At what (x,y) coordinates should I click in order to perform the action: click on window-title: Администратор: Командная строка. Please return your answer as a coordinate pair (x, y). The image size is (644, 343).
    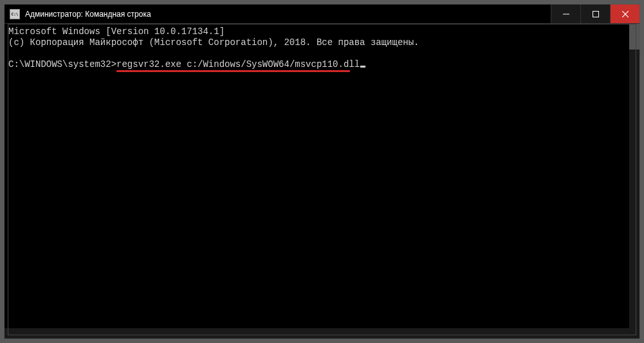
    Looking at the image, I should click on (288, 14).